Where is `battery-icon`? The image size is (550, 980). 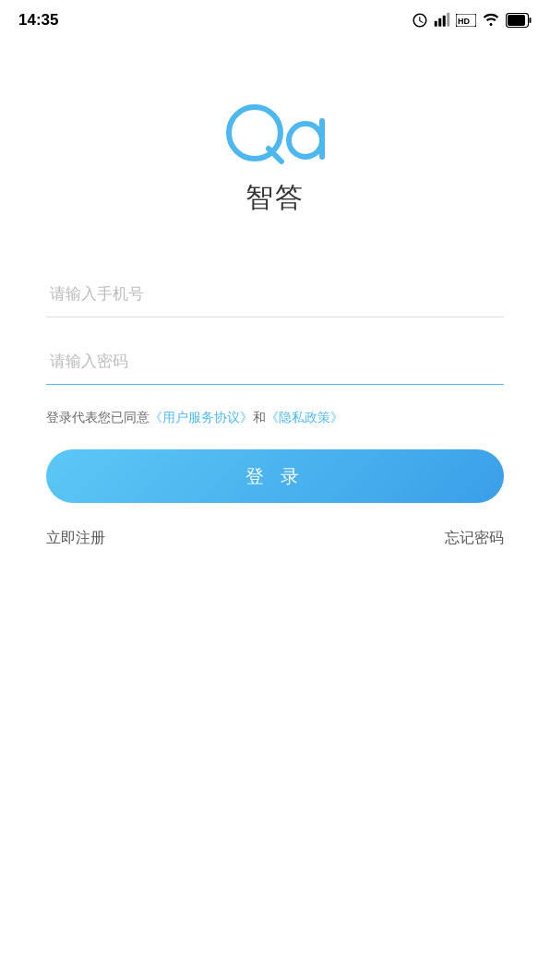 battery-icon is located at coordinates (519, 20).